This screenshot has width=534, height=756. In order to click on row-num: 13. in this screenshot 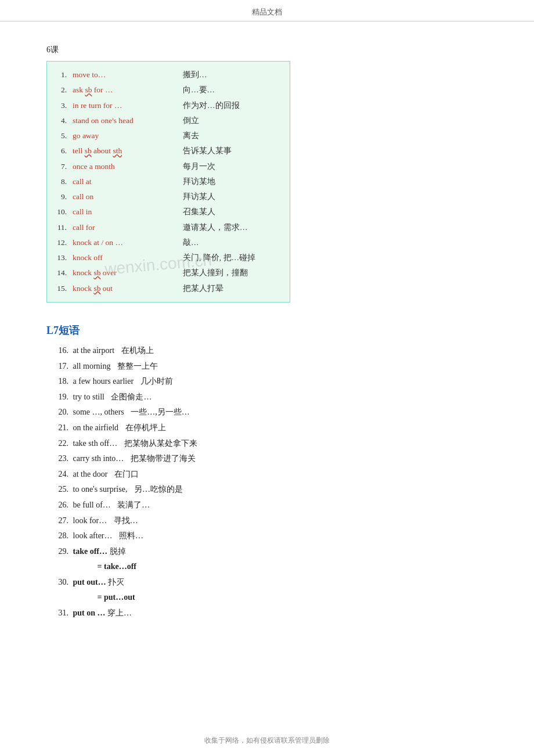, I will do `click(61, 258)`.